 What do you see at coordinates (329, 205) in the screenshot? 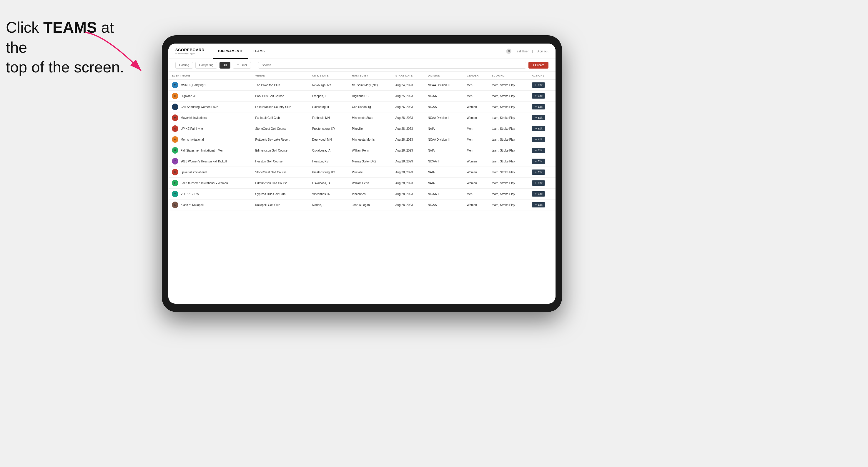
I see `cell-city: Marion, IL` at bounding box center [329, 205].